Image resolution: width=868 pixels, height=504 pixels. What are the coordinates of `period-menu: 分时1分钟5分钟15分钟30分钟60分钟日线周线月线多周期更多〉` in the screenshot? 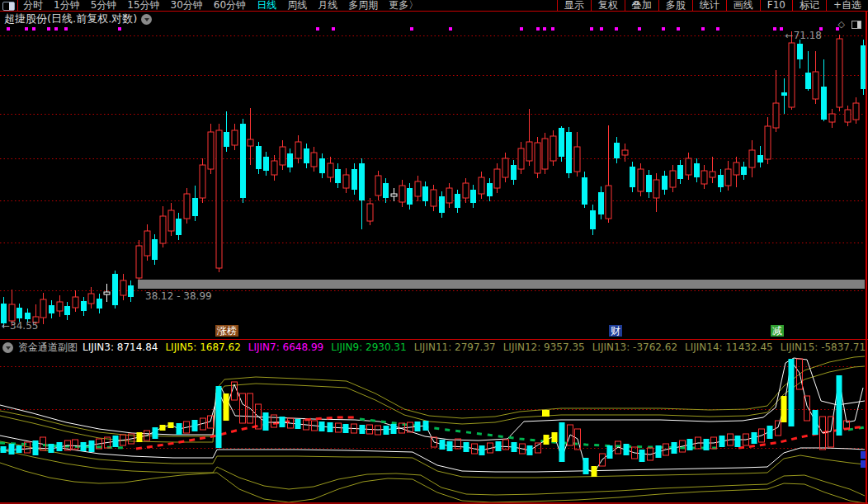 It's located at (221, 5).